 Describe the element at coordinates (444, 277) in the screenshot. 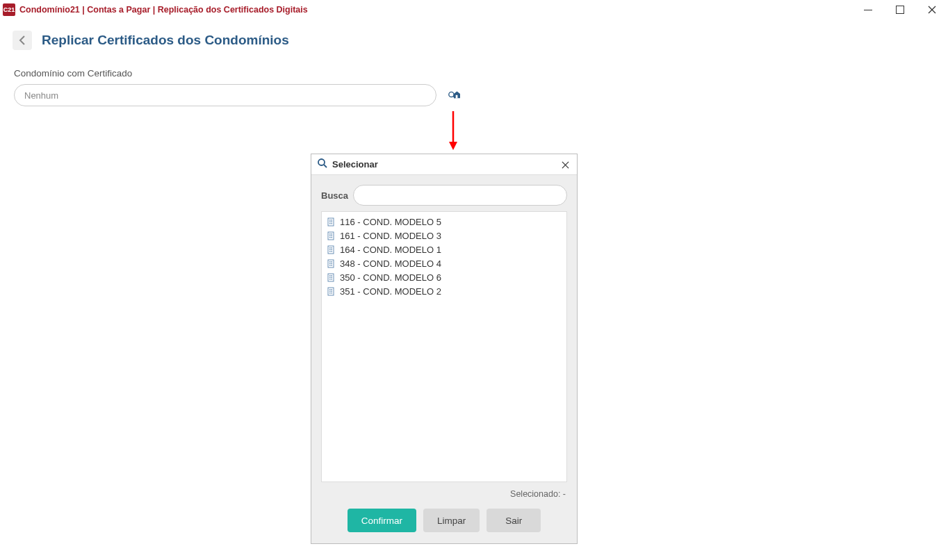

I see `list-item: 350 - COND. MODELO 6` at that location.